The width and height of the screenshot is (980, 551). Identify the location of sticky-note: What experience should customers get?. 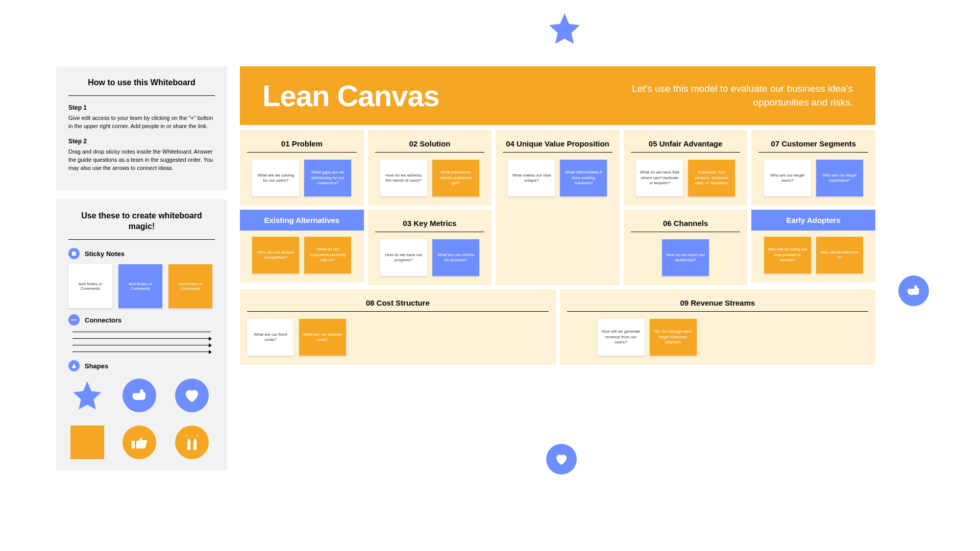
(456, 178).